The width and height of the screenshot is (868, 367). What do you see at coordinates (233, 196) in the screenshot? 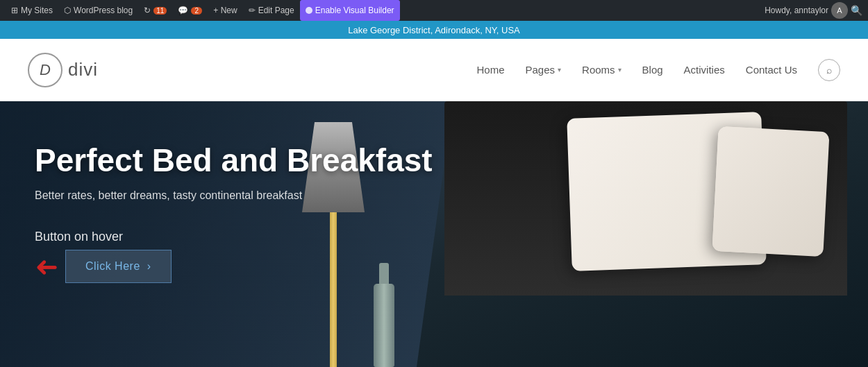
I see `hero-subtitle: Better rates, better dreams, tasty conti…` at bounding box center [233, 196].